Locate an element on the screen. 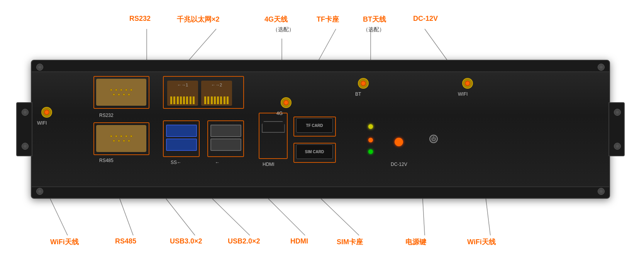  label-hdmi-face: HDMI is located at coordinates (269, 164).